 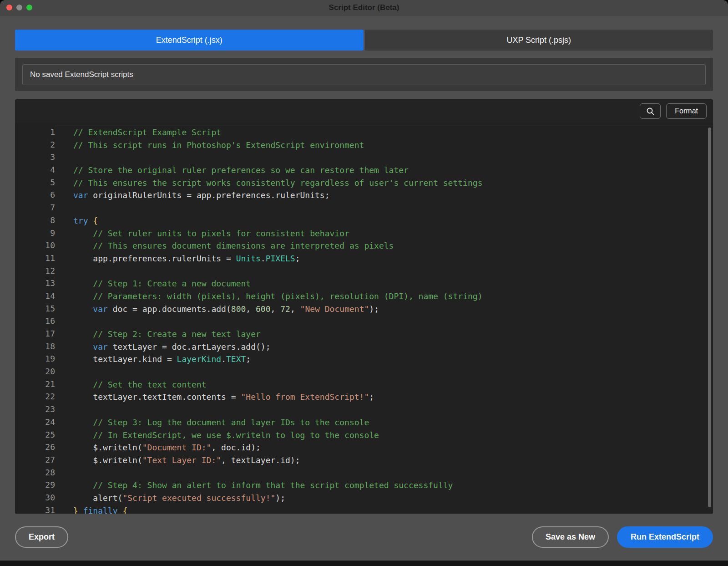 What do you see at coordinates (393, 234) in the screenshot?
I see `code-line: // Set ruler units to pixels for consist…` at bounding box center [393, 234].